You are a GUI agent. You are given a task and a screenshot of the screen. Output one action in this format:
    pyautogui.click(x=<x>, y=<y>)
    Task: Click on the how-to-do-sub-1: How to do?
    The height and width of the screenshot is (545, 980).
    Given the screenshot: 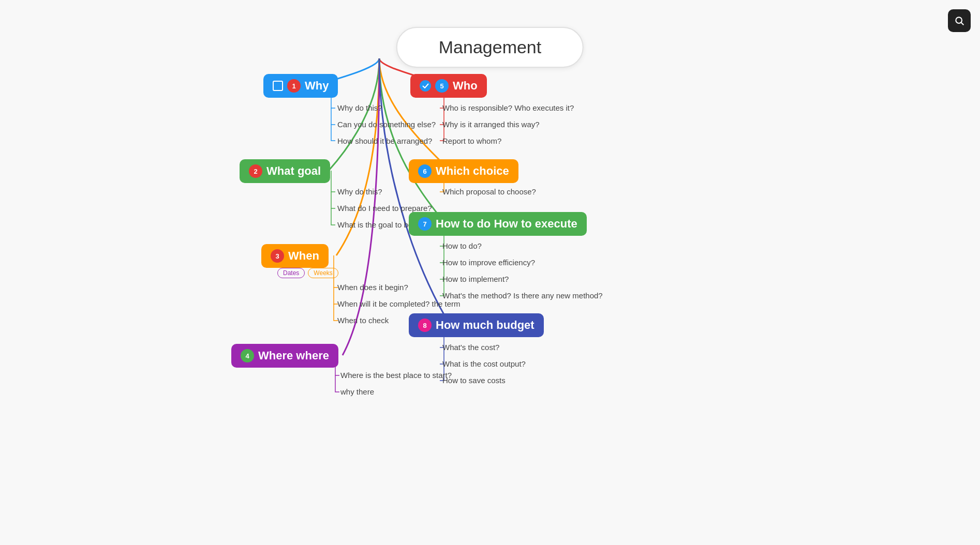 What is the action you would take?
    pyautogui.click(x=462, y=246)
    